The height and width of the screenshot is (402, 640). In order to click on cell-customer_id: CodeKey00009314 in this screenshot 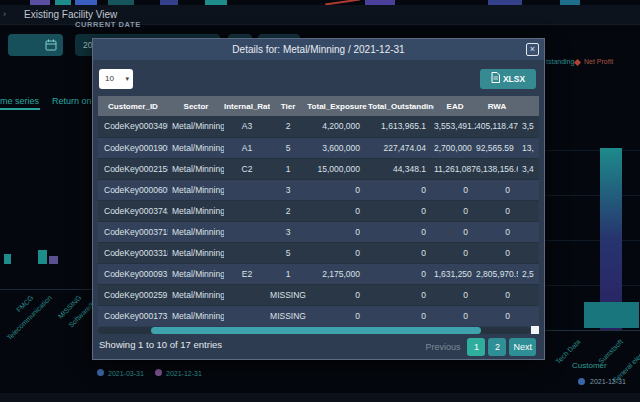, I will do `click(133, 274)`.